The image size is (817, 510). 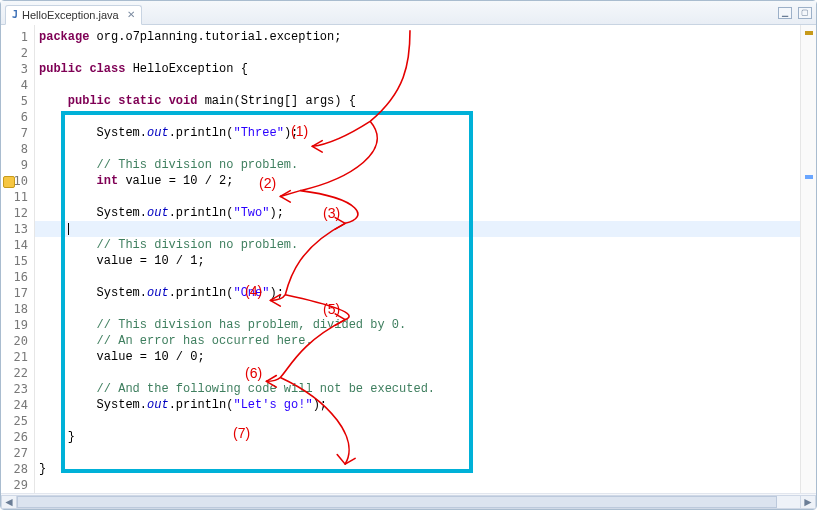 I want to click on line-number: 26, so click(x=18, y=437).